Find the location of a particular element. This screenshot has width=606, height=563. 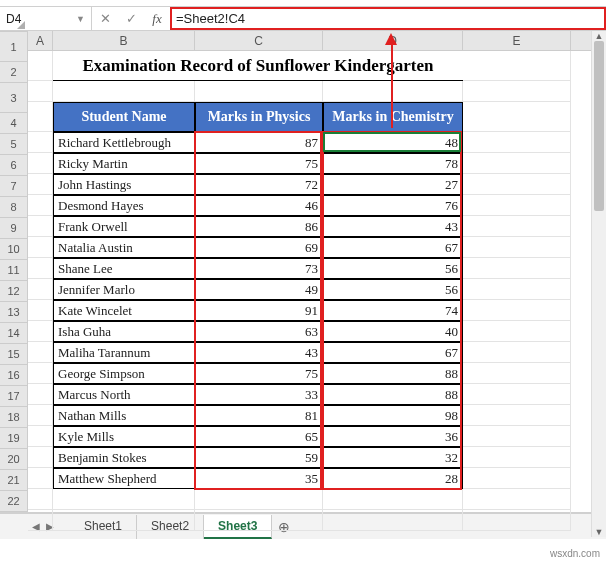

cell-A1 is located at coordinates (40, 66).